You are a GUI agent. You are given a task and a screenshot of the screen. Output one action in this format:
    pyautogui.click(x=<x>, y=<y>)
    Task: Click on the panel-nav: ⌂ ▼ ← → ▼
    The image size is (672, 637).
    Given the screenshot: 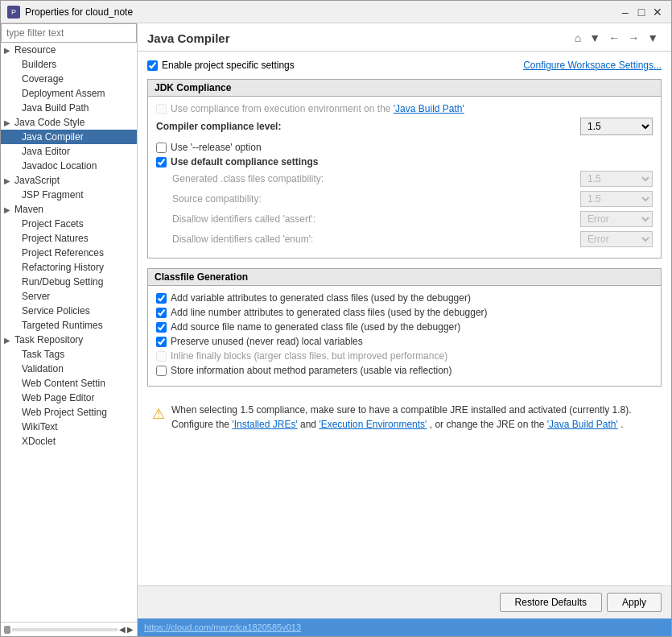 What is the action you would take?
    pyautogui.click(x=616, y=38)
    